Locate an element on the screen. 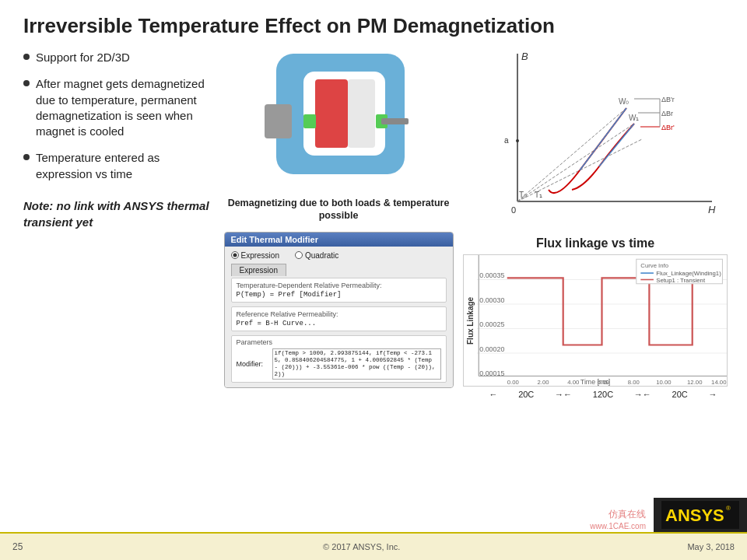 This screenshot has height=560, width=747. dialog-modifier-row: Modifier: if(Temp > 1000, 2.993875144, i… is located at coordinates (339, 364).